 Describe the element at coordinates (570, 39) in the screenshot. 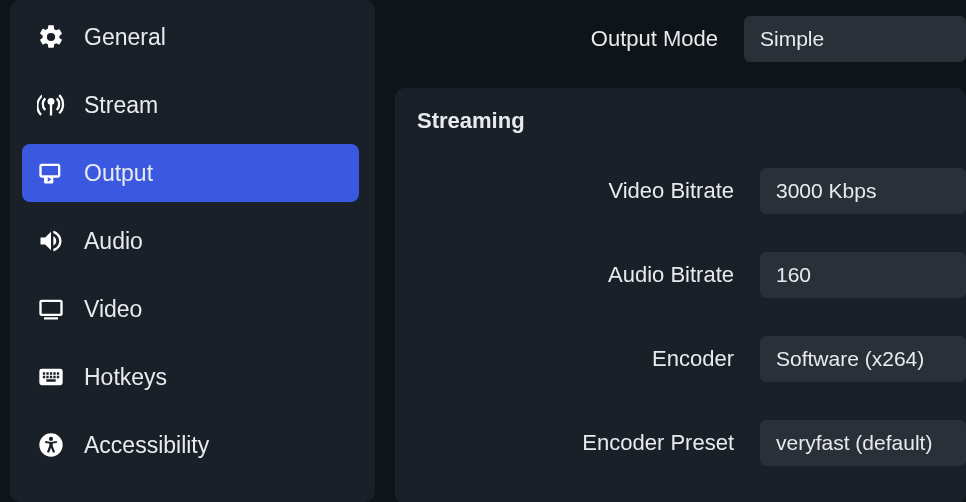

I see `output-mode-label: Output Mode` at that location.